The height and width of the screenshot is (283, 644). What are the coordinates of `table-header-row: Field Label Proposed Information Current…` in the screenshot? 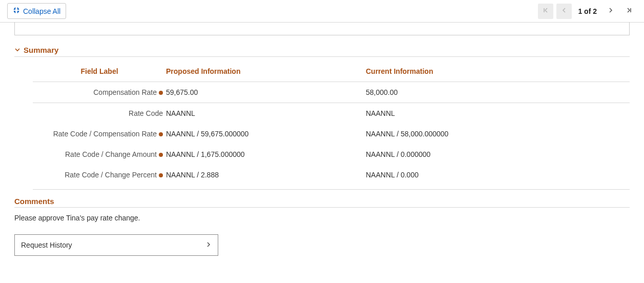 It's located at (331, 72).